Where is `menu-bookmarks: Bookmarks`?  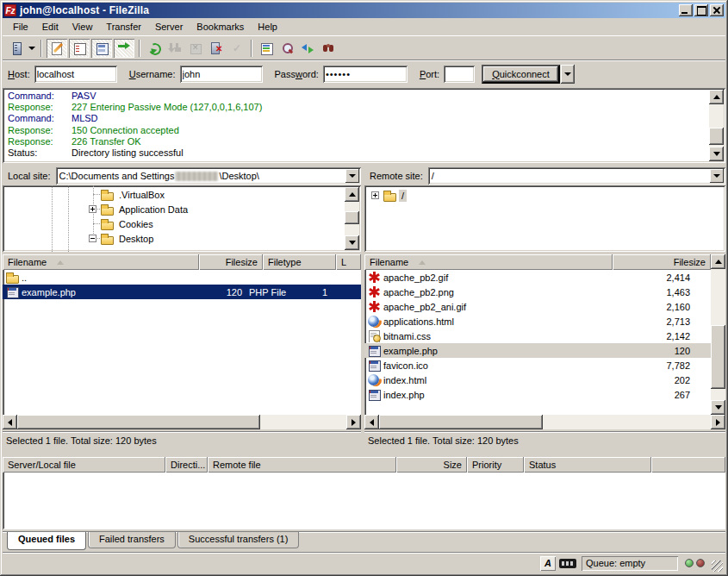
menu-bookmarks: Bookmarks is located at coordinates (221, 27).